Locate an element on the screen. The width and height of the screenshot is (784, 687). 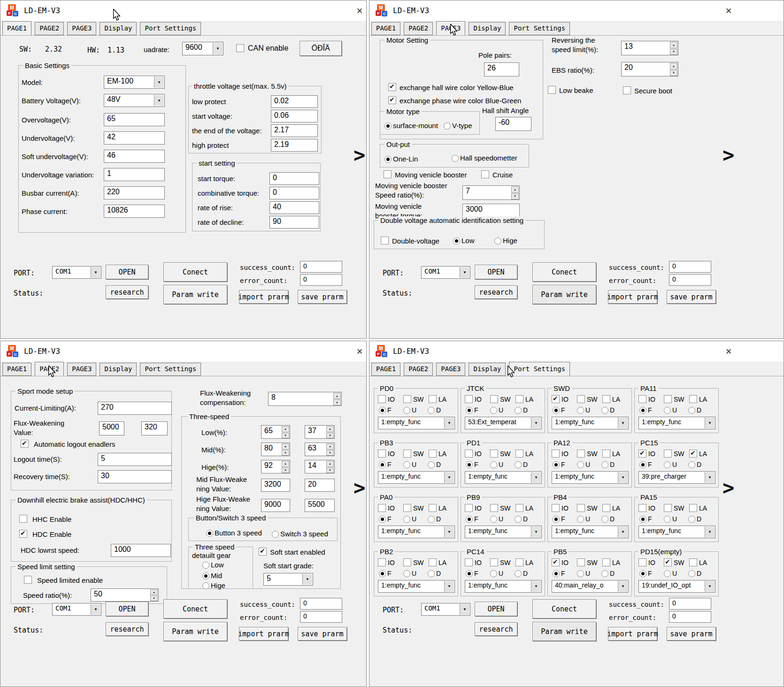
exchange-phase-wire-checkbox is located at coordinates (392, 100).